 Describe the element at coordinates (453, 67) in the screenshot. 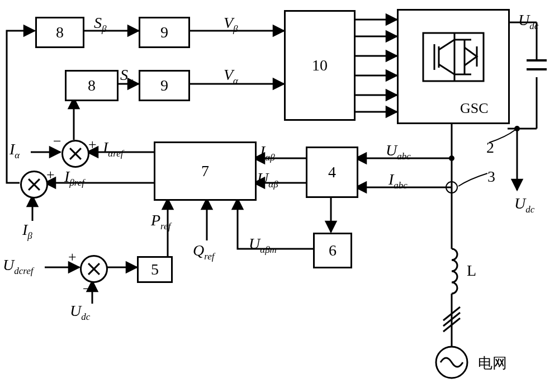

I see `gsc-converter: GSC` at that location.